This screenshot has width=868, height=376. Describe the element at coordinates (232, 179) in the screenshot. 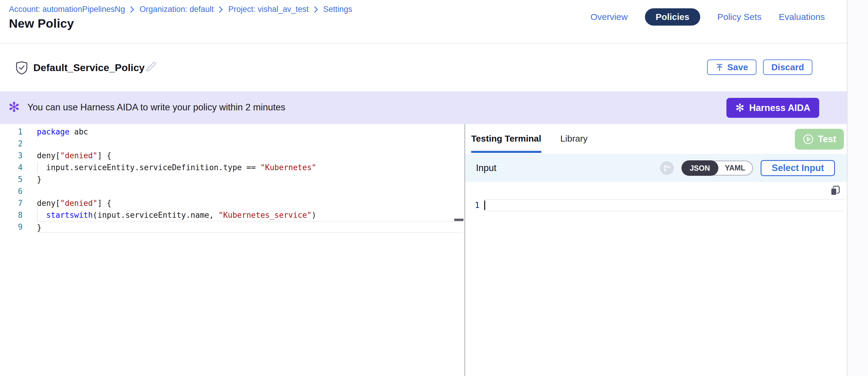

I see `code-line: 5}` at that location.